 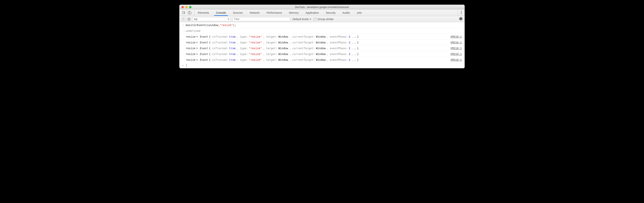 I want to click on tab-axe: aXe, so click(x=360, y=13).